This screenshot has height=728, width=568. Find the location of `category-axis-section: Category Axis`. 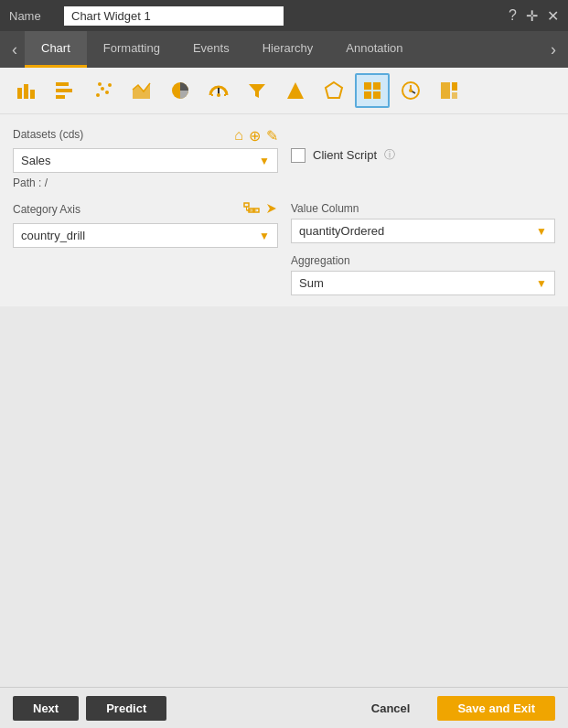

category-axis-section: Category Axis is located at coordinates (145, 254).